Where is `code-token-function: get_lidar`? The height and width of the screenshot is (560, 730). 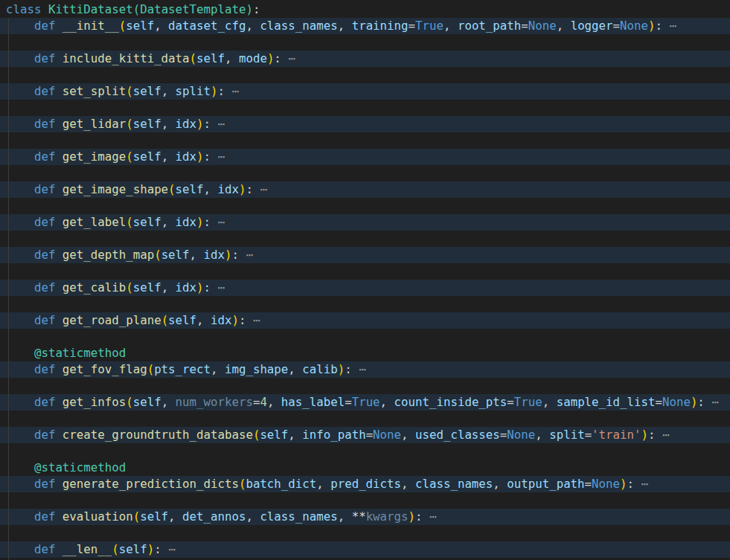 code-token-function: get_lidar is located at coordinates (94, 123).